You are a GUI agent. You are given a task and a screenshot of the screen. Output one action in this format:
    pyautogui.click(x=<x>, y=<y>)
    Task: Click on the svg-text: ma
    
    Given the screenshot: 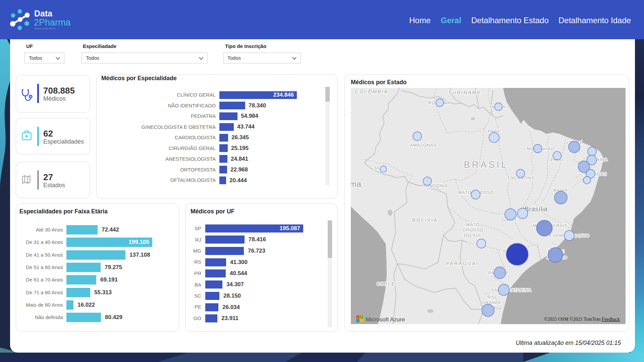 What is the action you would take?
    pyautogui.click(x=356, y=184)
    